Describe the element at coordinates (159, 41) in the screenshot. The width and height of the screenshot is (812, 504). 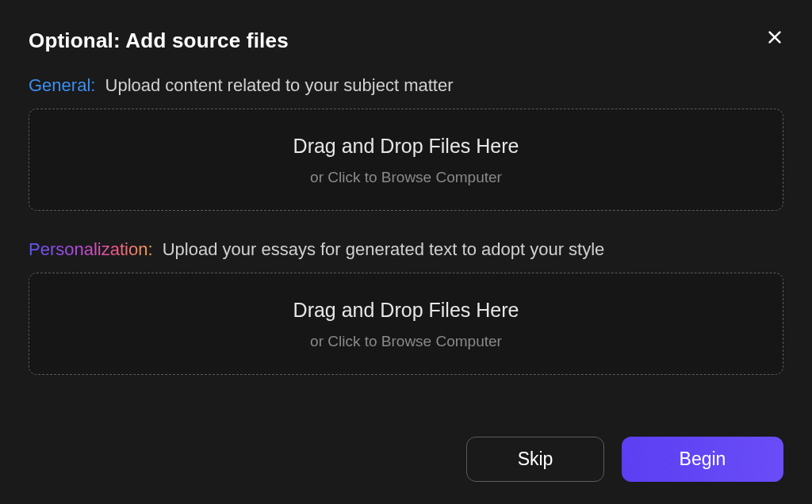
I see `modal-title: Optional: Add source files` at that location.